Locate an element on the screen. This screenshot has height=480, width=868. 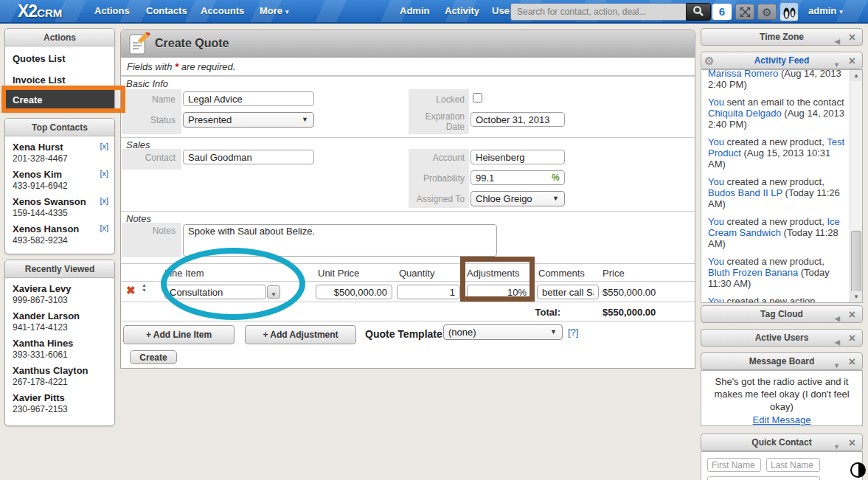
help-link: [?] is located at coordinates (573, 332).